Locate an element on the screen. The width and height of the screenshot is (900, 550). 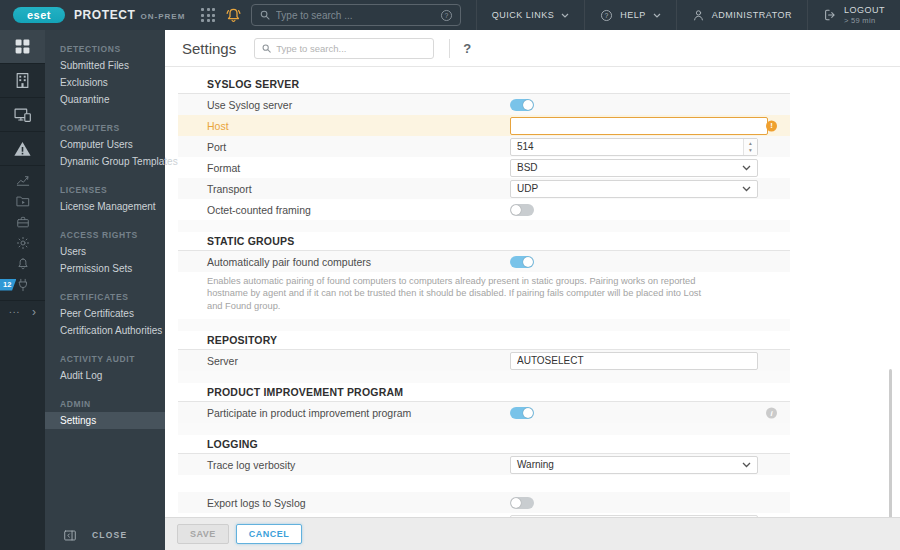
form-row-use-syslog-server: Use Syslog server is located at coordinates (484, 104).